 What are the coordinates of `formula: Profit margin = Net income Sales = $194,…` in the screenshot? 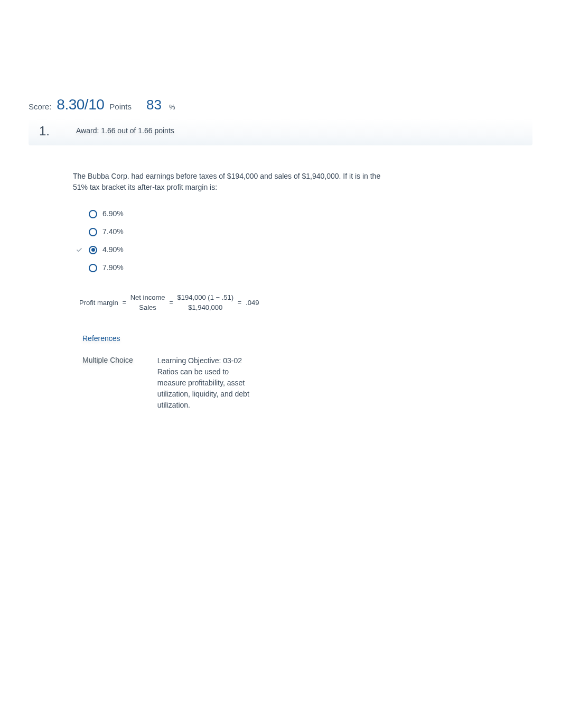 It's located at (303, 303).